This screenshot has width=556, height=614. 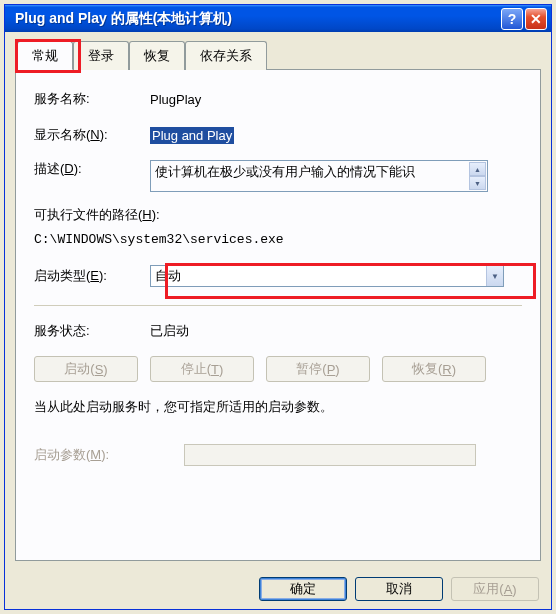 I want to click on start-button: 启动(S), so click(x=86, y=369).